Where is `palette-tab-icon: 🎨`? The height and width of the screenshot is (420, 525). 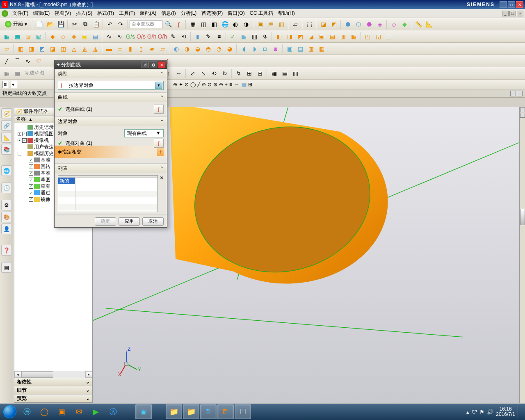
palette-tab-icon: 🎨 is located at coordinates (7, 217).